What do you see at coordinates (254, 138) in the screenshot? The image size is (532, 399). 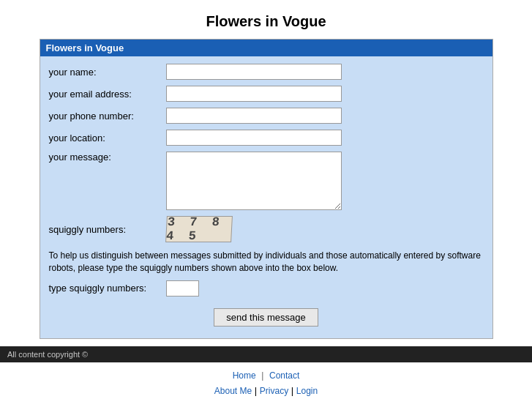 I see `location-input` at bounding box center [254, 138].